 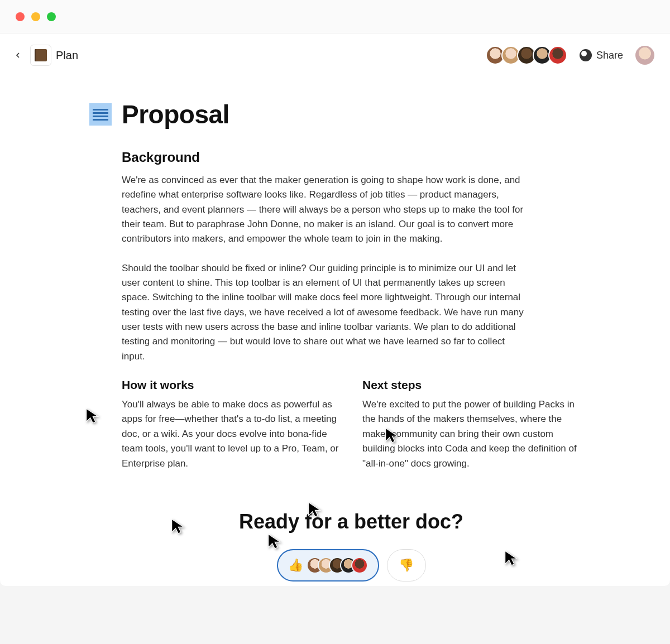 What do you see at coordinates (351, 157) in the screenshot?
I see `background-heading: Background` at bounding box center [351, 157].